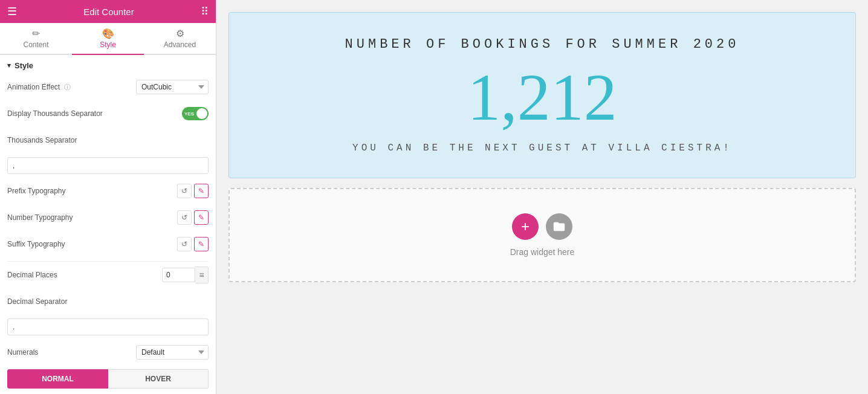 The width and height of the screenshot is (868, 394). I want to click on suffix-typography-controls: ↺ ✎, so click(193, 244).